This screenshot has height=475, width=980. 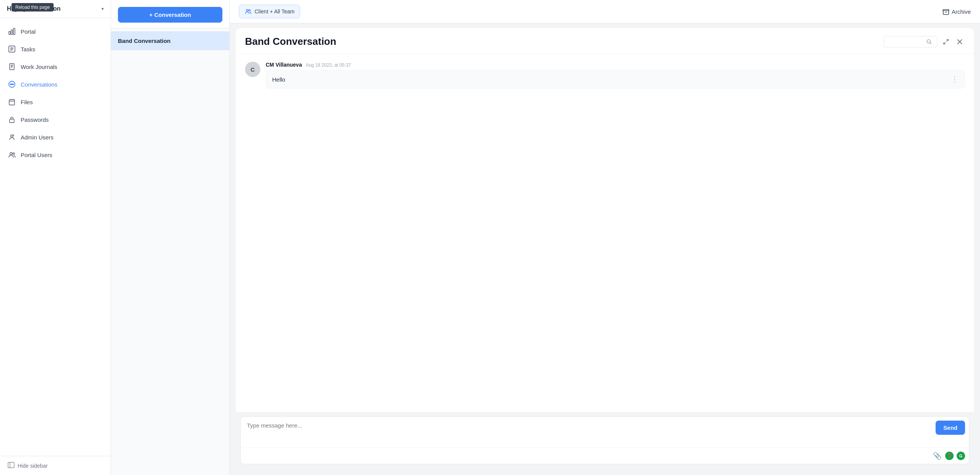 I want to click on message-options-icon: ⋮, so click(x=955, y=79).